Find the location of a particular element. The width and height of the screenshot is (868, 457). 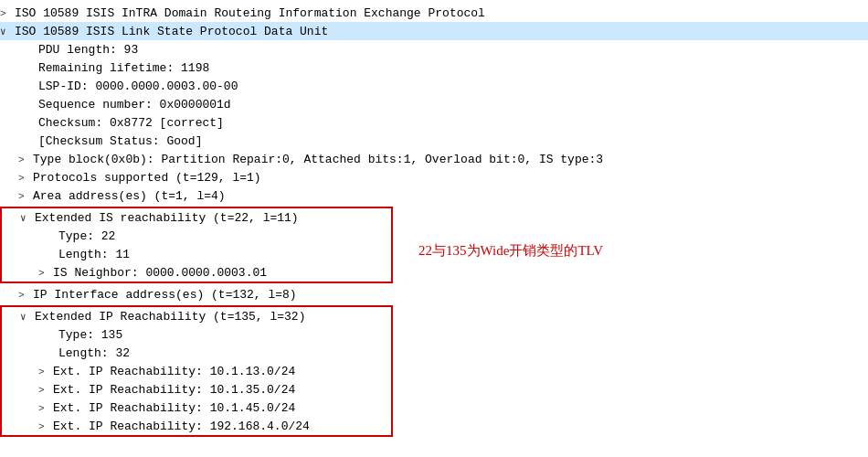

text-11: Area address(es) (t=1, l=4) is located at coordinates (130, 196).